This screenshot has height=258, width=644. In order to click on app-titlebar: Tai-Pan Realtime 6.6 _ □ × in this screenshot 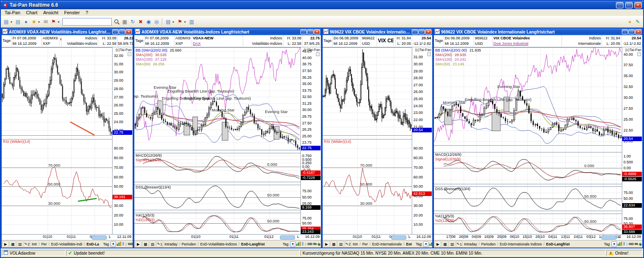, I will do `click(322, 5)`.